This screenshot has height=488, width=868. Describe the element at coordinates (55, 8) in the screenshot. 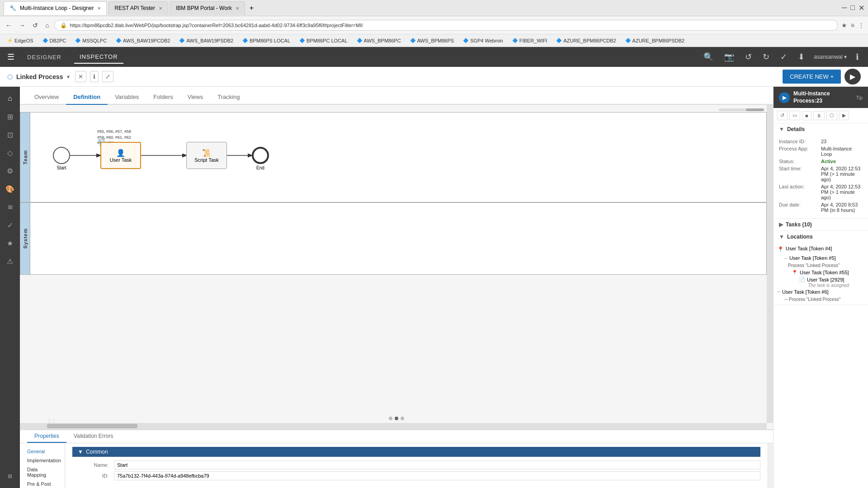

I see `tab-active: 🔧 Multi-Instance Loop - Designer ✕` at that location.